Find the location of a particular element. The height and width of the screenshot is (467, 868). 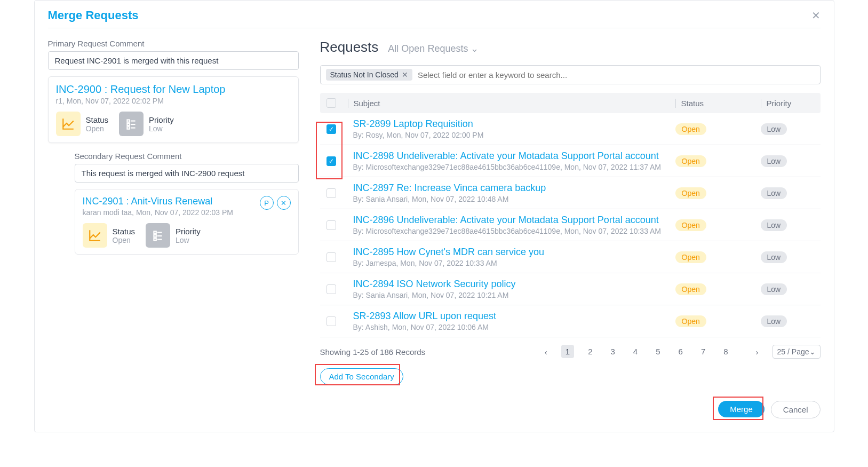

page-number: 6 is located at coordinates (681, 351).